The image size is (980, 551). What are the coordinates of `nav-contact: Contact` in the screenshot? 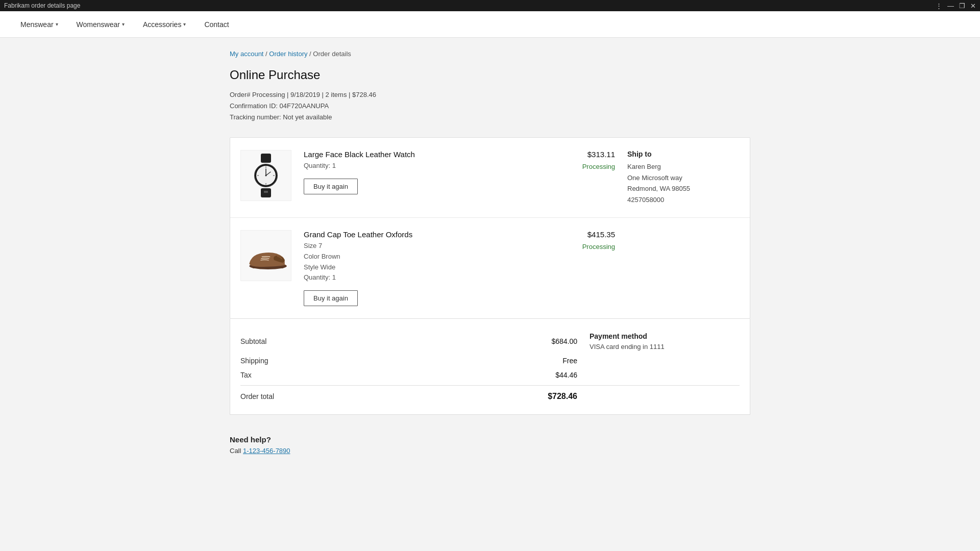 It's located at (216, 24).